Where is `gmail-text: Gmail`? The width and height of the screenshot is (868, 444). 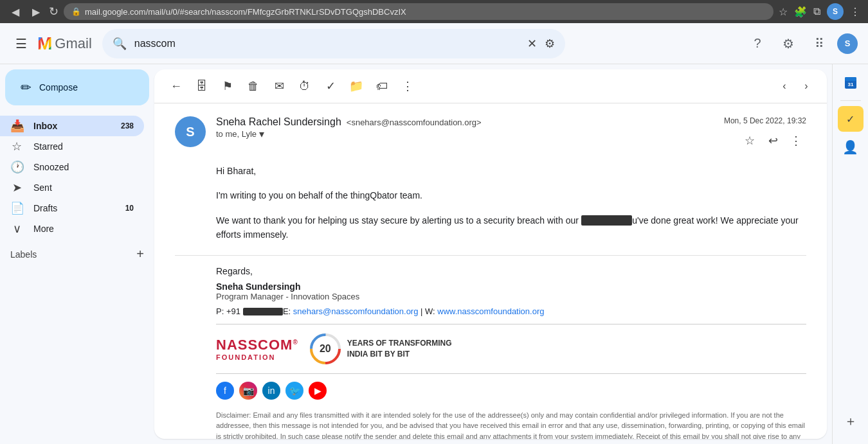
gmail-text: Gmail is located at coordinates (73, 44).